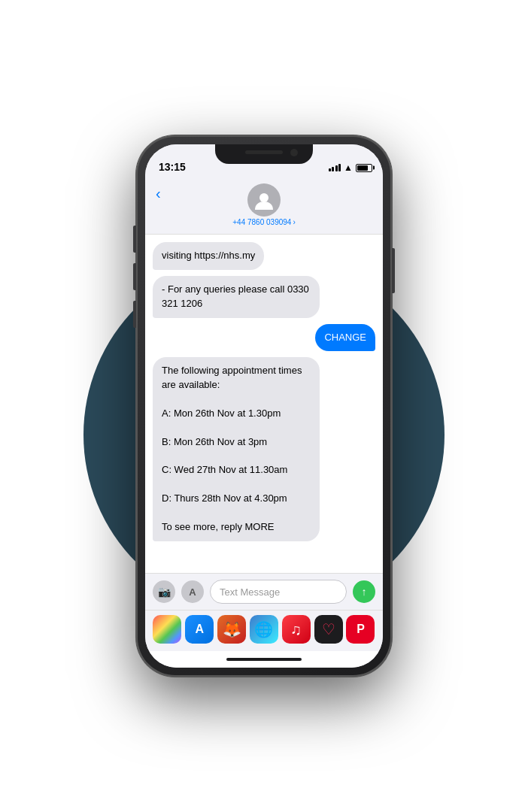  What do you see at coordinates (264, 591) in the screenshot?
I see `input-bar: 📷 A Text Message ↑` at bounding box center [264, 591].